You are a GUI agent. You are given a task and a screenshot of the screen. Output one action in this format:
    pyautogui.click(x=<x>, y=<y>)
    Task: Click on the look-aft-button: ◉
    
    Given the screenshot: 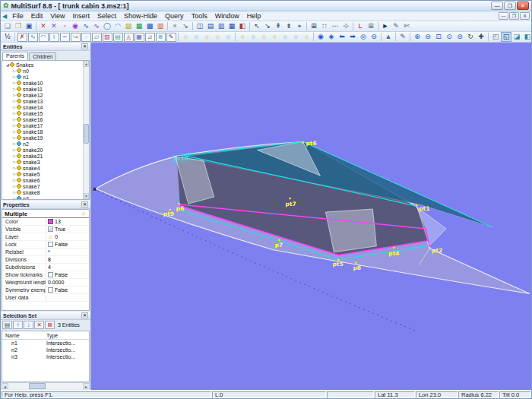 What is the action you would take?
    pyautogui.click(x=321, y=36)
    